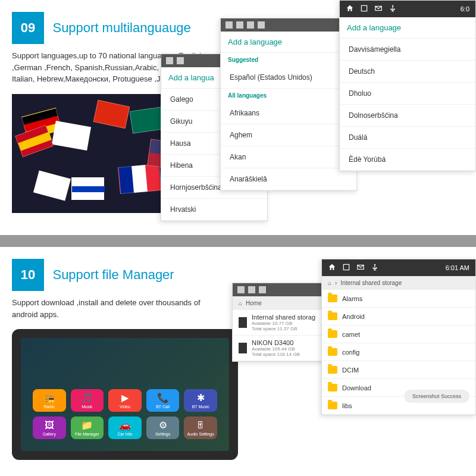  I want to click on folder-item: Android, so click(399, 317).